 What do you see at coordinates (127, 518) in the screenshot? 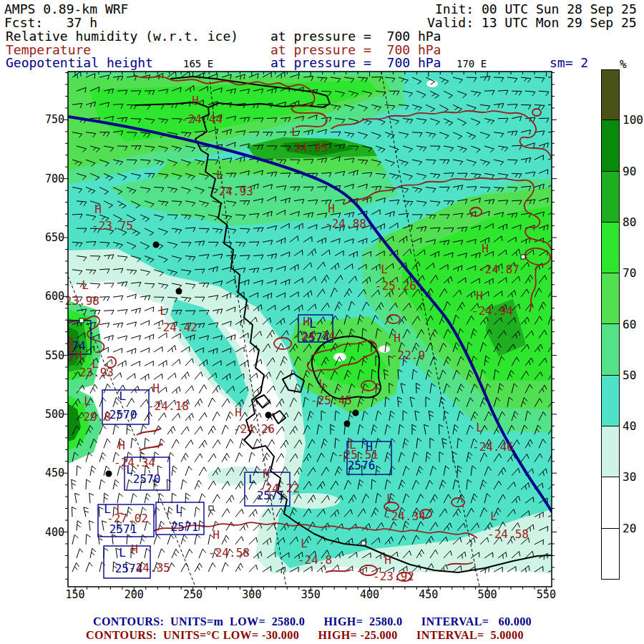
I see `temp-extreme-value: -27.02` at bounding box center [127, 518].